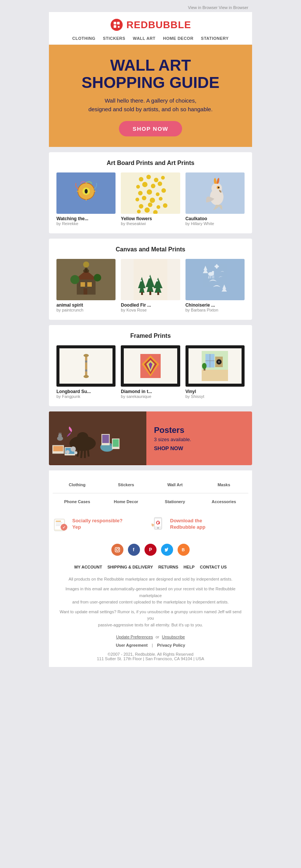 This screenshot has width=301, height=868. Describe the element at coordinates (88, 567) in the screenshot. I see `footer-link-my-account: MY ACCOUNT` at that location.